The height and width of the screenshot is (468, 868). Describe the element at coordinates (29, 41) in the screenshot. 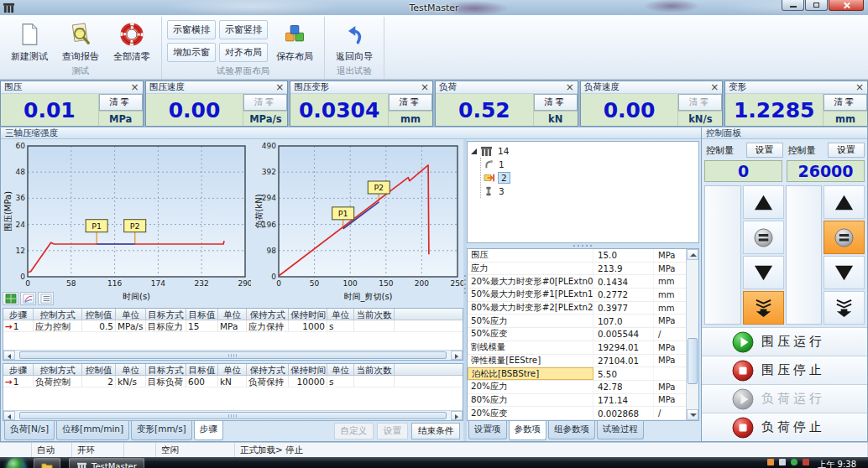

I see `new-test-button: 新建测试` at that location.